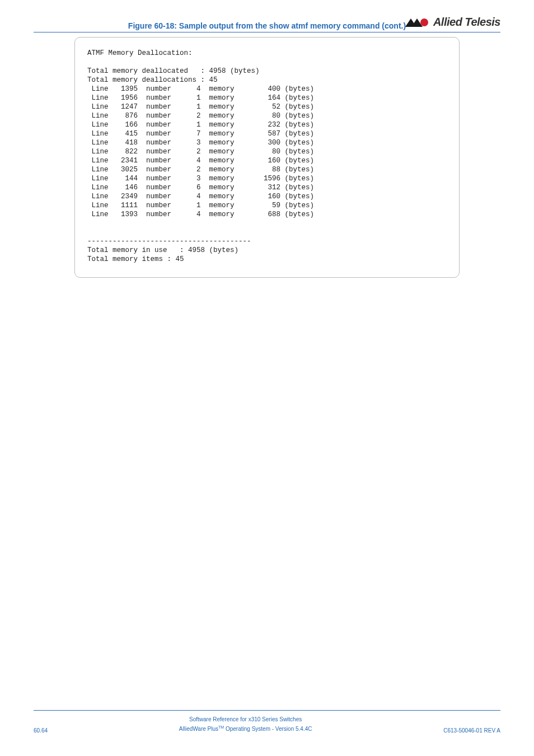 The height and width of the screenshot is (756, 534). Describe the element at coordinates (472, 730) in the screenshot. I see `footer-doc-id: C613-50046-01 REV A` at that location.